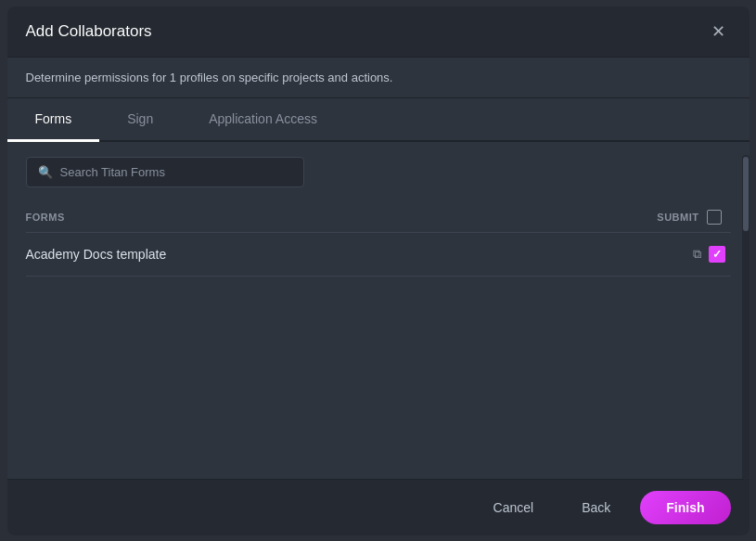 This screenshot has height=541, width=756. I want to click on search-icon: 🔍, so click(45, 173).